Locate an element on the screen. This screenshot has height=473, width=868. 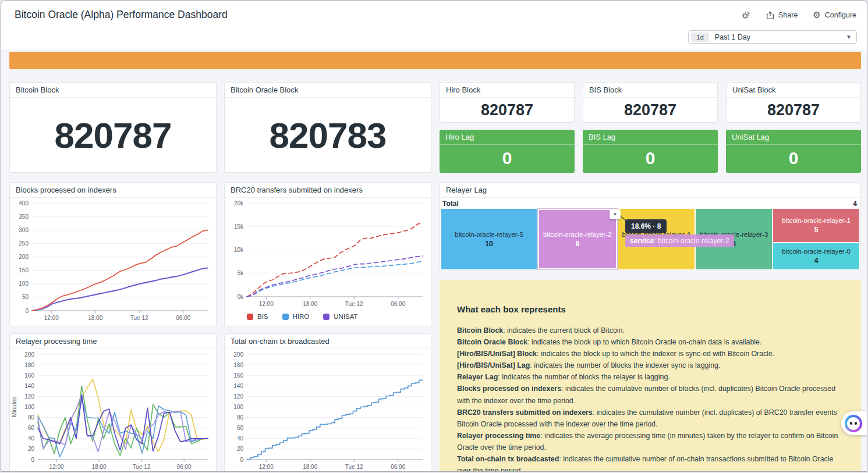
svg-text: 0k is located at coordinates (240, 297).